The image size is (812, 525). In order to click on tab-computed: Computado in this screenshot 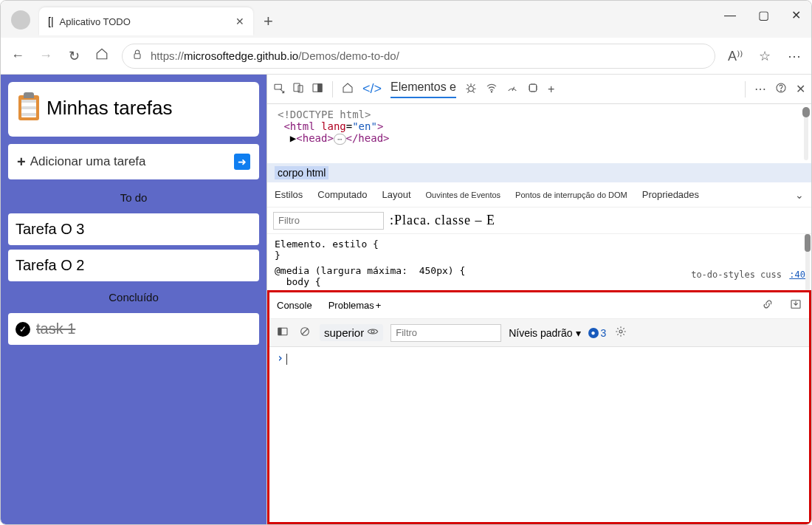, I will do `click(343, 195)`.